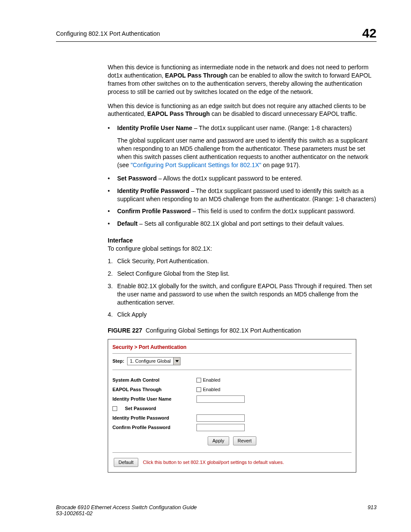 This screenshot has height=532, width=411. Describe the element at coordinates (153, 191) in the screenshot. I see `term: Identity Profile Password` at that location.